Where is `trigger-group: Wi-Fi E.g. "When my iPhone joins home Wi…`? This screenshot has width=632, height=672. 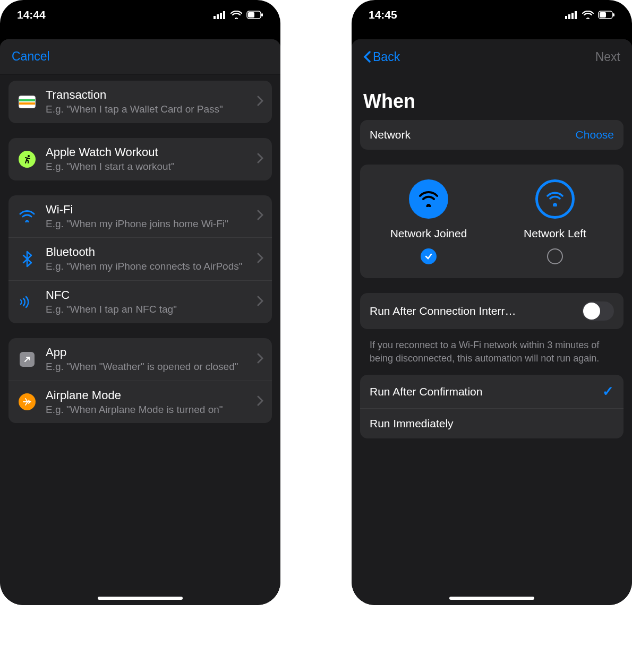 trigger-group: Wi-Fi E.g. "When my iPhone joins home Wi… is located at coordinates (140, 259).